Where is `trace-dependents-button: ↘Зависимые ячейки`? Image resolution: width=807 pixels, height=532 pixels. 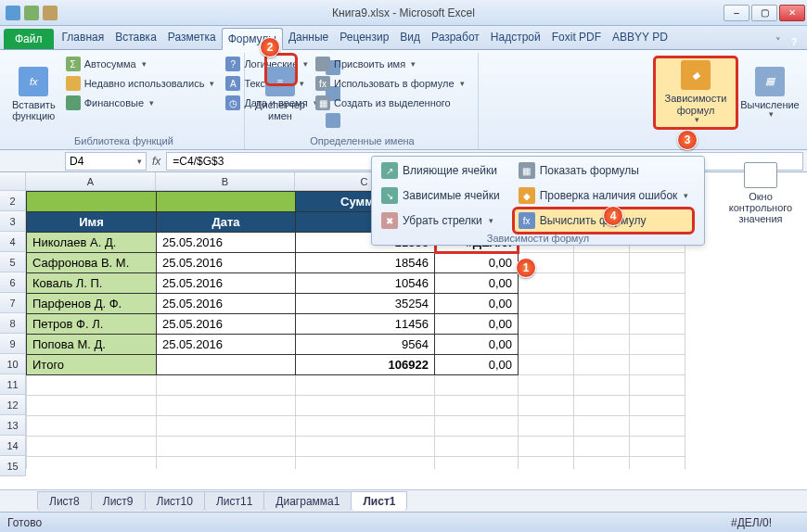
trace-dependents-button: ↘Зависимые ячейки is located at coordinates (441, 196).